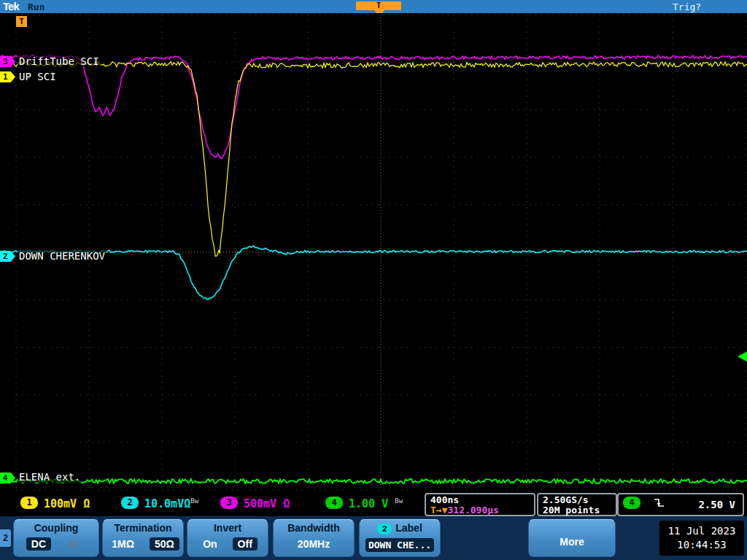 This screenshot has height=560, width=747. What do you see at coordinates (681, 505) in the screenshot?
I see `trigger-readout: 4 2.50 V` at bounding box center [681, 505].